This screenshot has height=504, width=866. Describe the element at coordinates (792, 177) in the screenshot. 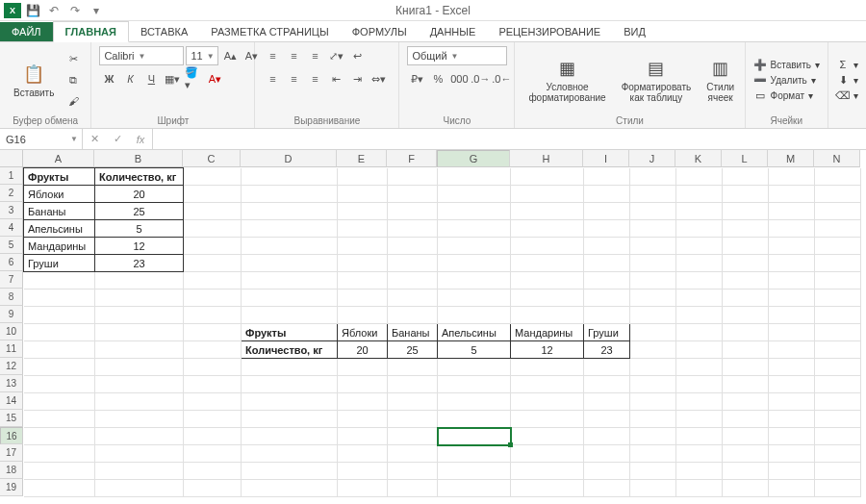

I see `cell-M1` at that location.